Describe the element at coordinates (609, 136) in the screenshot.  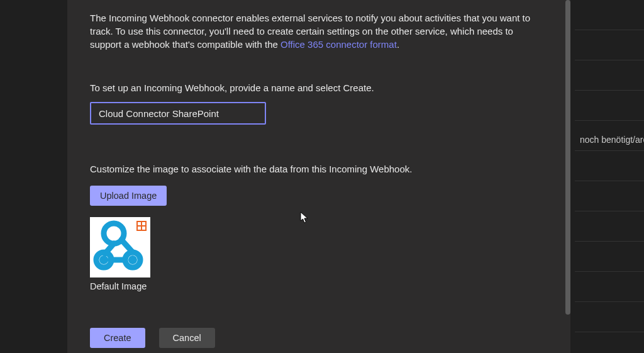
I see `bg-row: noch benötigt/arc` at that location.